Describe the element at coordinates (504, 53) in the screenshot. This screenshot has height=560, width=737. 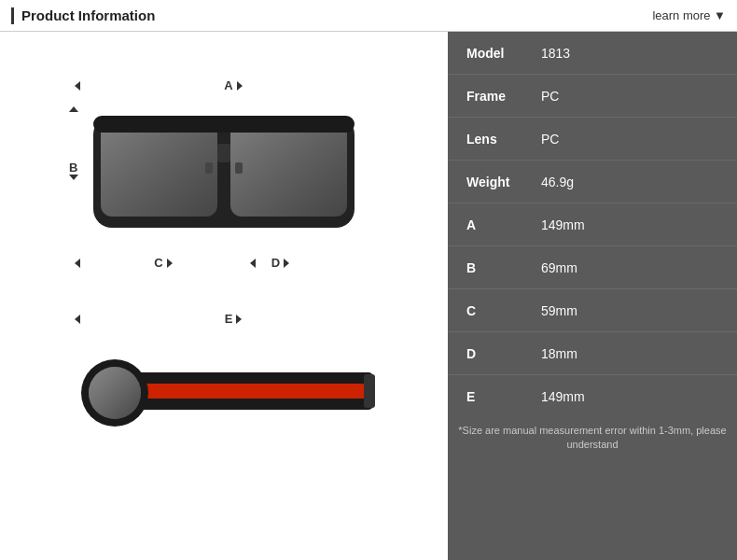
I see `spec-label: Model` at that location.